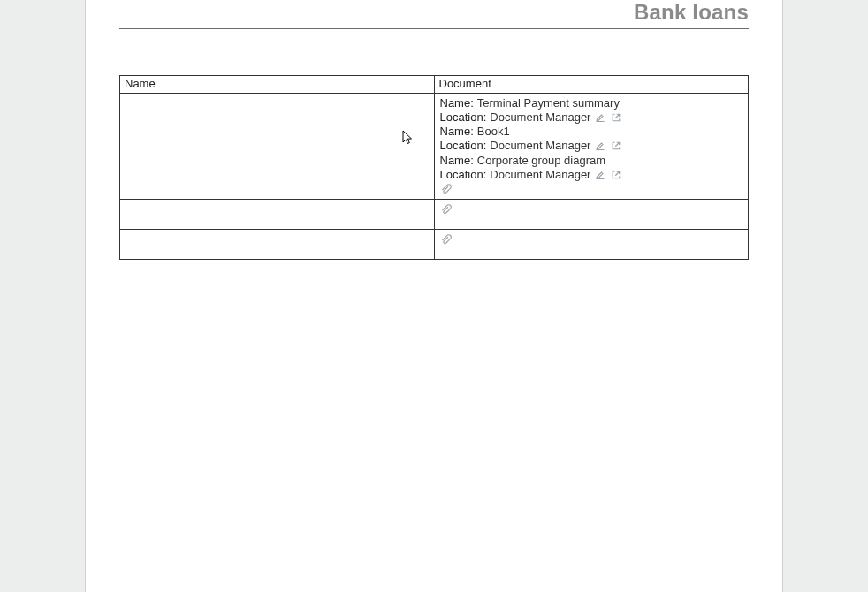  What do you see at coordinates (278, 85) in the screenshot?
I see `col-header-name: Name` at bounding box center [278, 85].